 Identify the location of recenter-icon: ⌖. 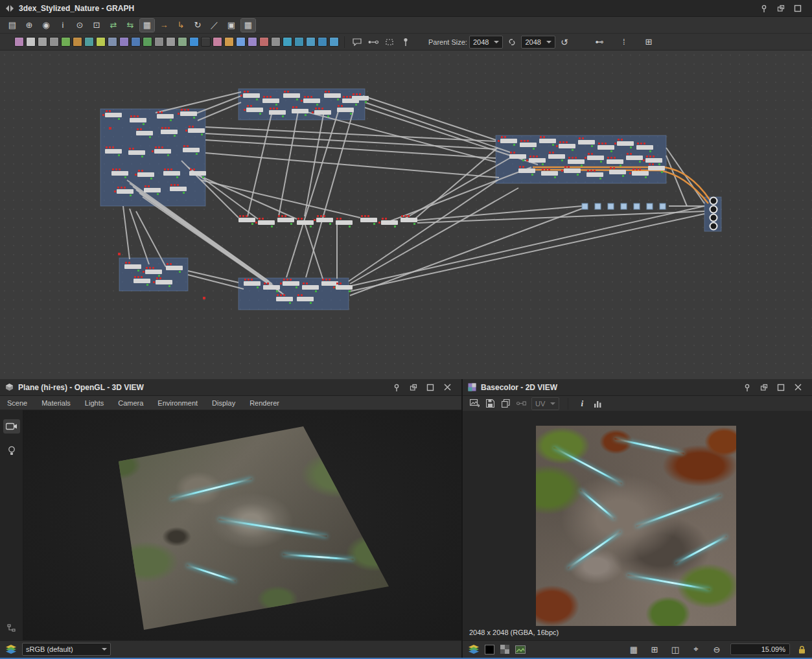
(696, 649).